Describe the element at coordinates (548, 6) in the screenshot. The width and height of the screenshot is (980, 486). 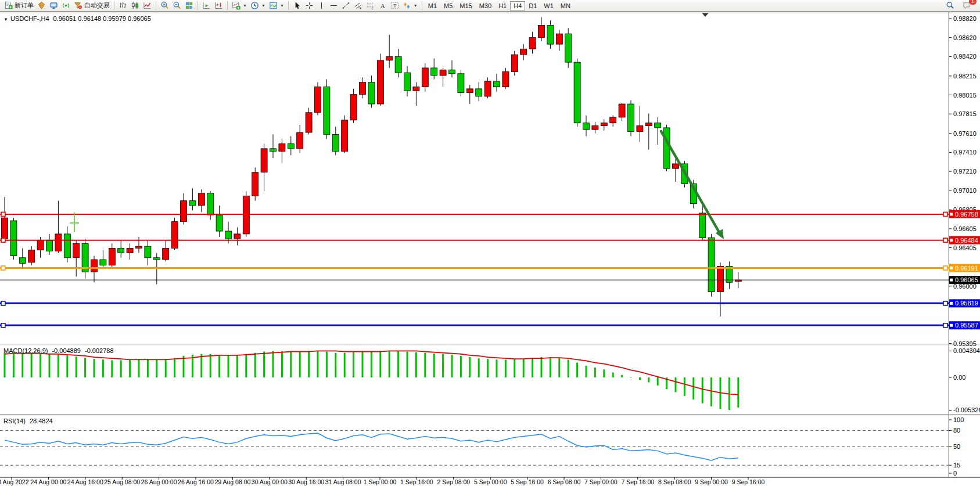
I see `tf-w1-button: W1` at that location.